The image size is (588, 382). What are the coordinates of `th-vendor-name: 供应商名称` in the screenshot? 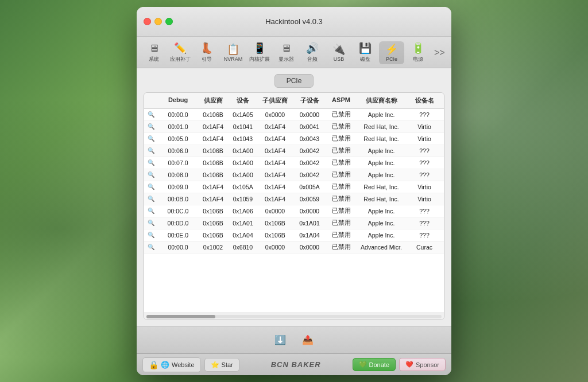 It's located at (381, 101).